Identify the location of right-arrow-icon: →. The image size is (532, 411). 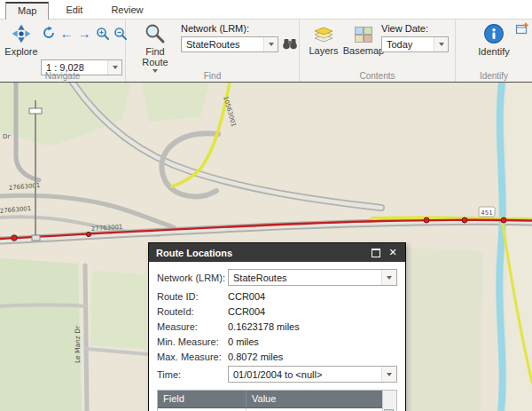
(85, 34).